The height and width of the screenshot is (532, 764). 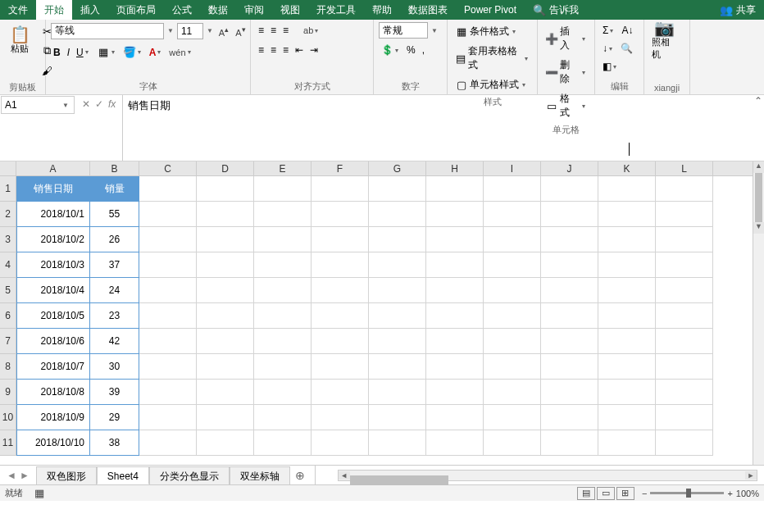 What do you see at coordinates (748, 493) in the screenshot?
I see `zoom-level: 100%` at bounding box center [748, 493].